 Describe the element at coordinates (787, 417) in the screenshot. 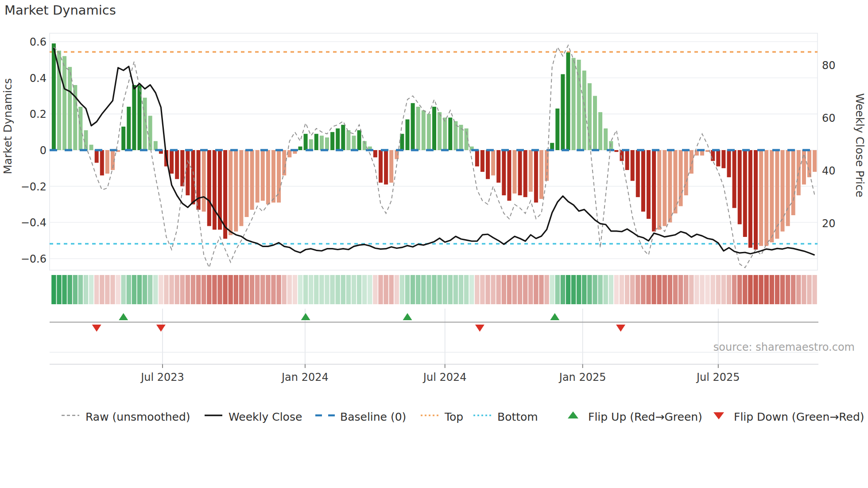

I see `legend-item-flip-down: Flip Down (Green→Red)` at that location.